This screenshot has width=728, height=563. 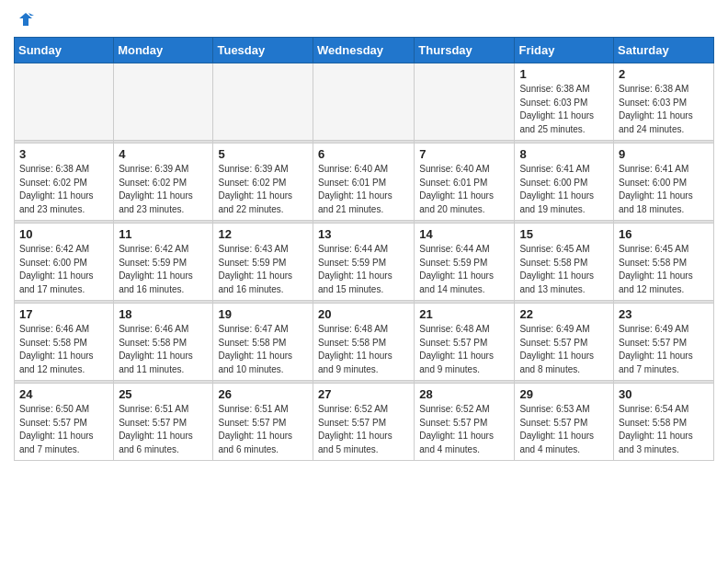 What do you see at coordinates (164, 342) in the screenshot?
I see `calendar-cell: 18Sunrise: 6:46 AM Sunset: 5:58 PM Dayli…` at bounding box center [164, 342].